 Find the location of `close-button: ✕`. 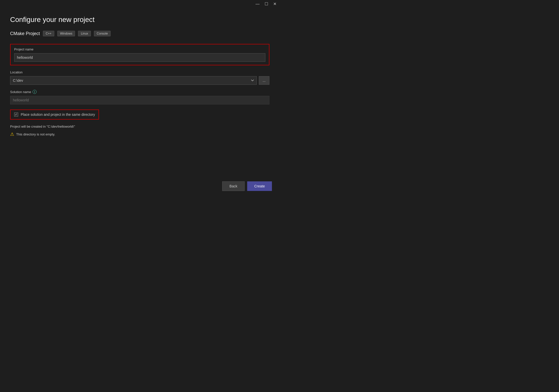

close-button: ✕ is located at coordinates (275, 4).